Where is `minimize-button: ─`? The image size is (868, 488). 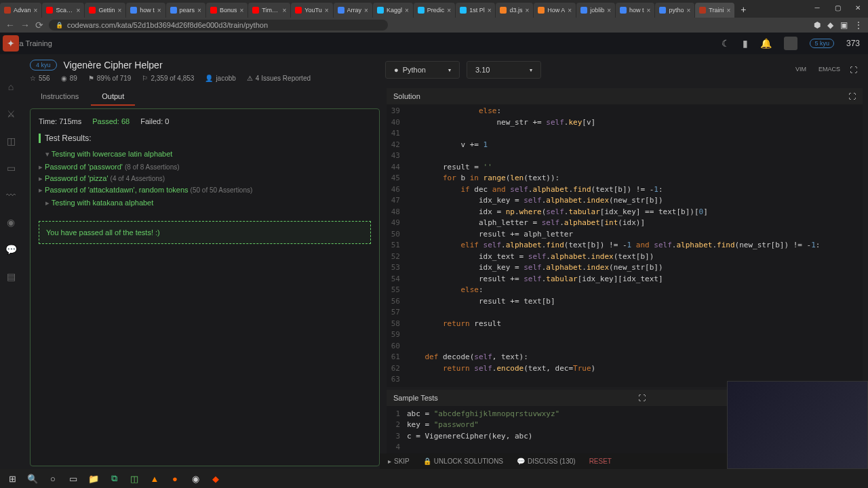 minimize-button: ─ is located at coordinates (817, 7).